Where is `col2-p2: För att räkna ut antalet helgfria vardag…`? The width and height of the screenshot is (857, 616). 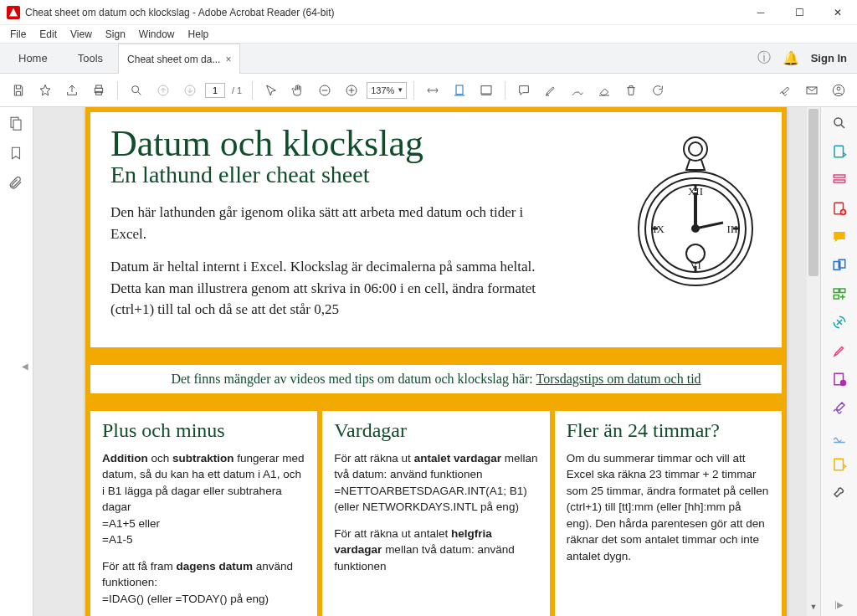 col2-p2: För att räkna ut antalet helgfria vardag… is located at coordinates (435, 551).